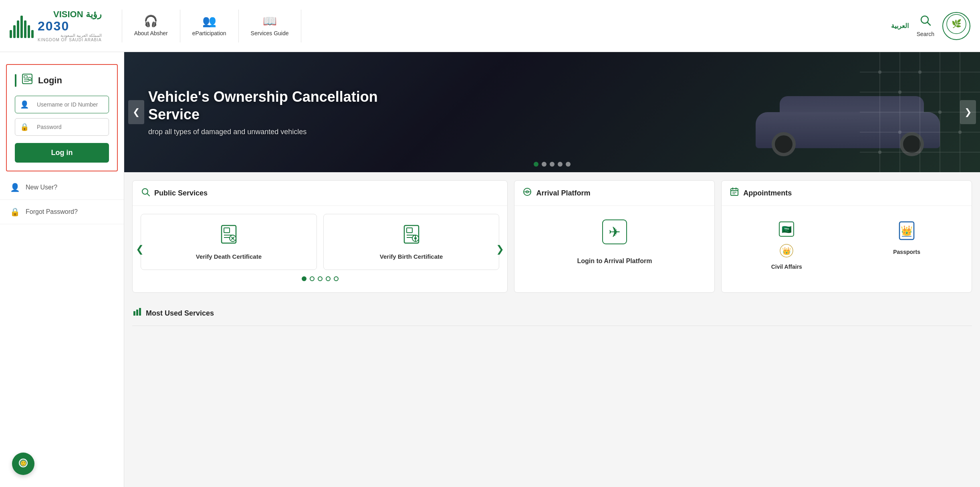 Image resolution: width=980 pixels, height=487 pixels. Describe the element at coordinates (320, 249) in the screenshot. I see `public-services-body: ❮` at that location.